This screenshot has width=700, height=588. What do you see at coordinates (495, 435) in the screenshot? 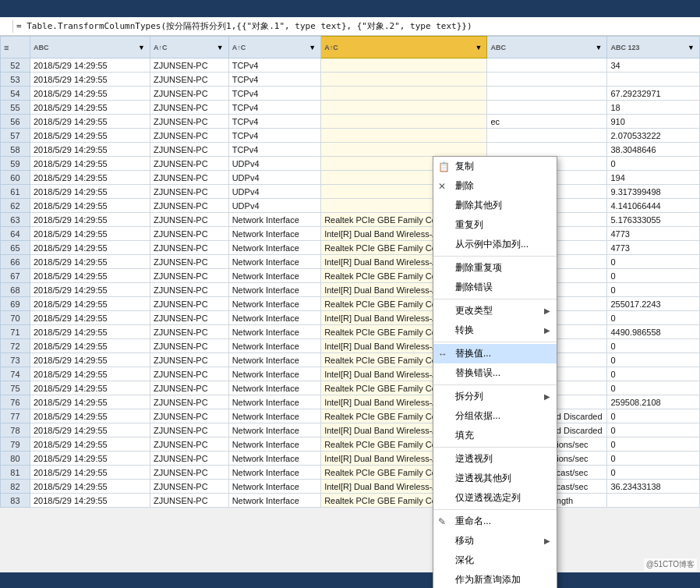
I see `menu-item-fill: 填充` at bounding box center [495, 435].